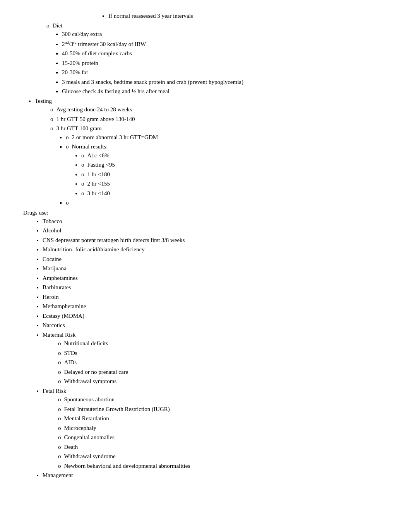  Describe the element at coordinates (227, 203) in the screenshot. I see `list-item-empty` at that location.